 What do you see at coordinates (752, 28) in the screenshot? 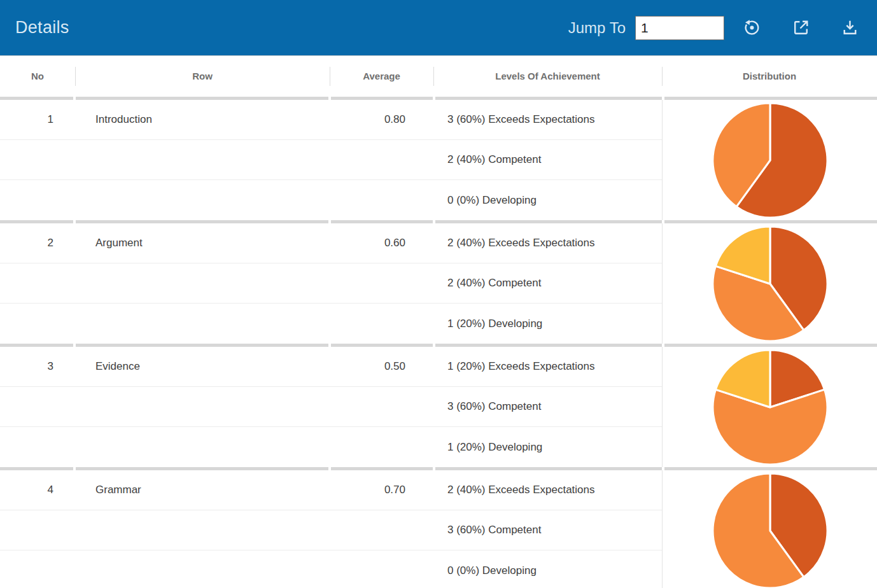
I see `history-reset-icon` at bounding box center [752, 28].